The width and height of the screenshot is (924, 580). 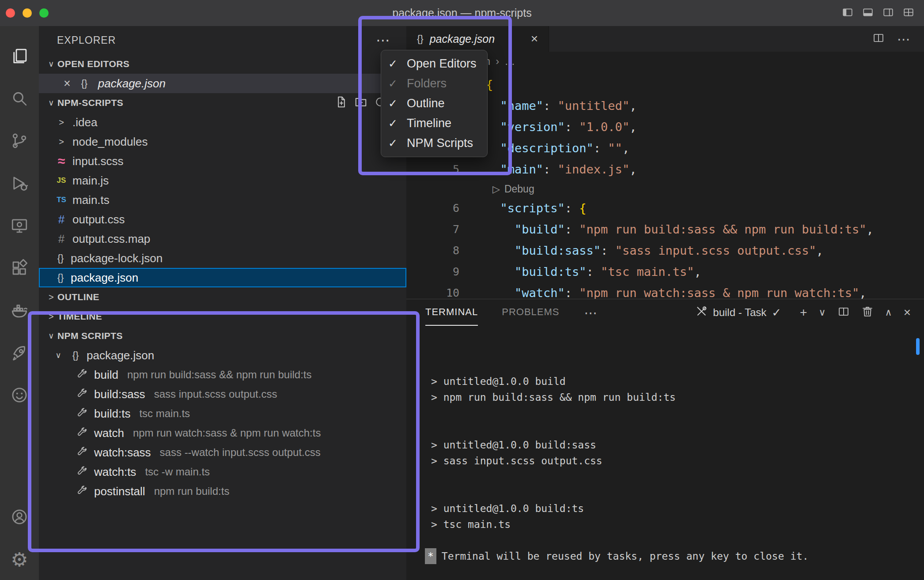 I want to click on activity-rocket-button, so click(x=19, y=353).